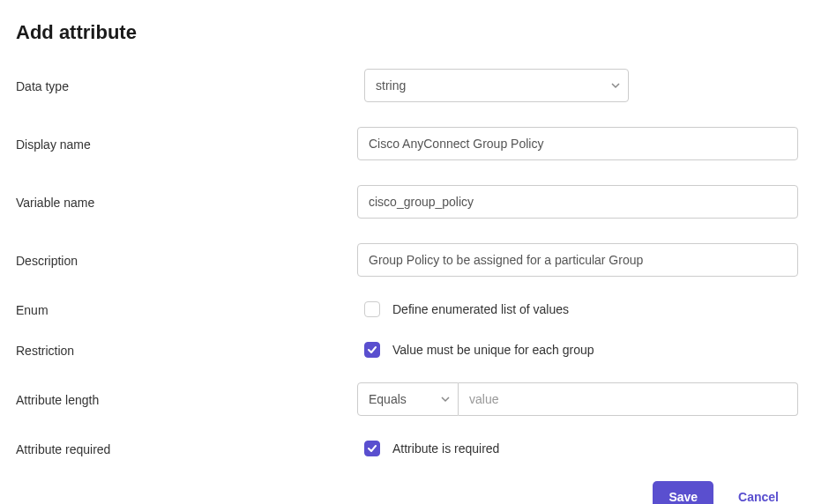  Describe the element at coordinates (578, 202) in the screenshot. I see `variable-name-input` at that location.